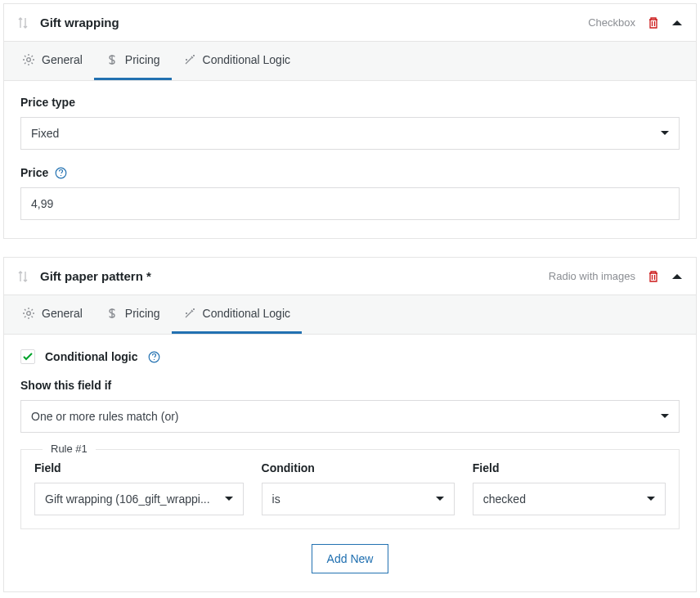  Describe the element at coordinates (569, 468) in the screenshot. I see `rule-field2-label: Field` at that location.